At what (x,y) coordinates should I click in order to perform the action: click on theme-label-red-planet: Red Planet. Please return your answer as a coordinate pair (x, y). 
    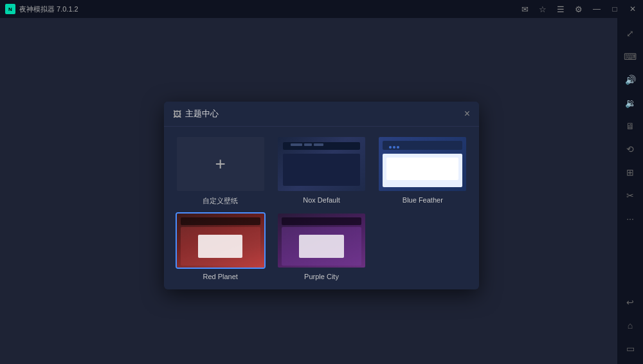
    Looking at the image, I should click on (220, 277).